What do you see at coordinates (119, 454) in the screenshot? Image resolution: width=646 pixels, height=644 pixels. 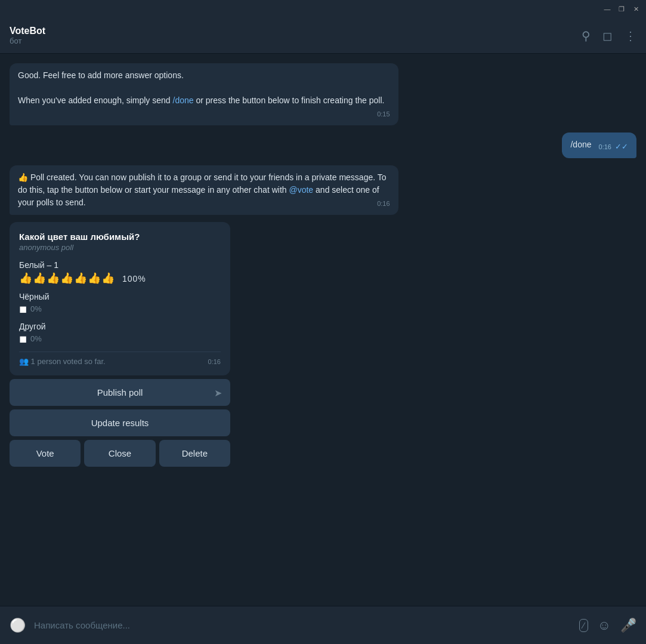 I see `close-button-poll: Close` at bounding box center [119, 454].